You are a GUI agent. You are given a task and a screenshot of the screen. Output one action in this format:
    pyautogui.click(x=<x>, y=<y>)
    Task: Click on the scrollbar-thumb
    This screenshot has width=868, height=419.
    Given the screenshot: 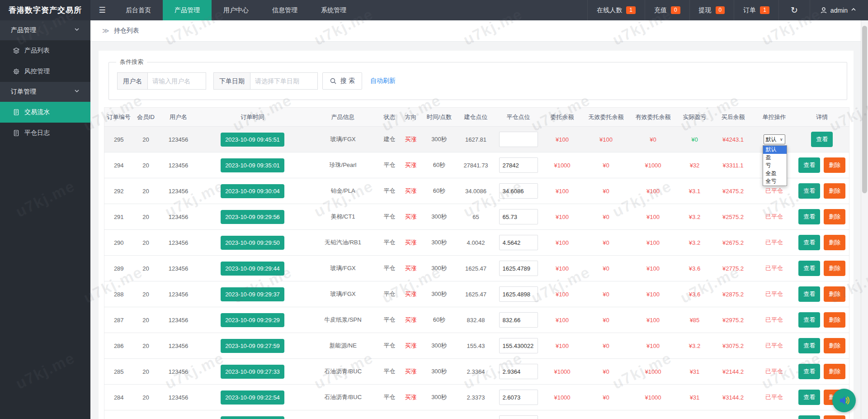 What is the action you would take?
    pyautogui.click(x=864, y=110)
    